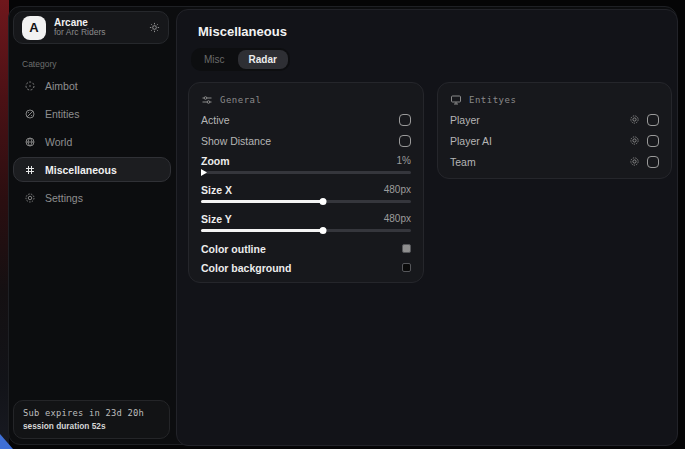 The height and width of the screenshot is (449, 685). What do you see at coordinates (554, 100) in the screenshot?
I see `entities-panel-header: Entityes` at bounding box center [554, 100].